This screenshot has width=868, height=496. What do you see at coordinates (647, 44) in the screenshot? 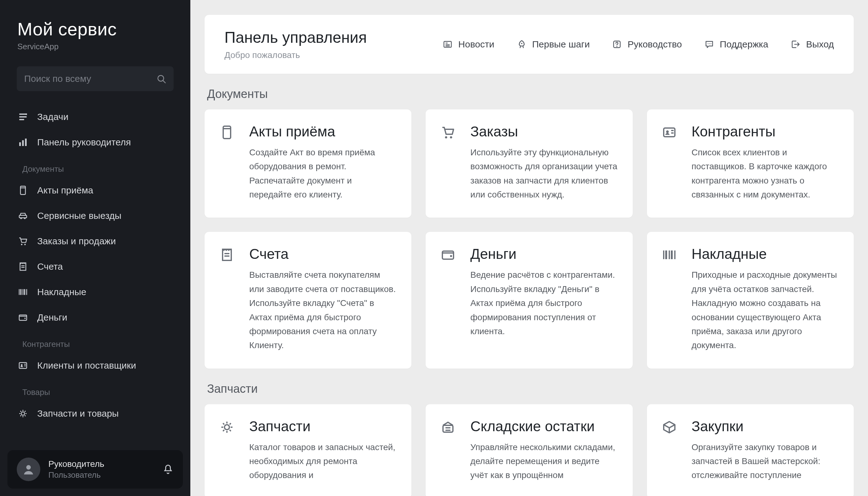
I see `top-action-guide: Руководство` at bounding box center [647, 44].